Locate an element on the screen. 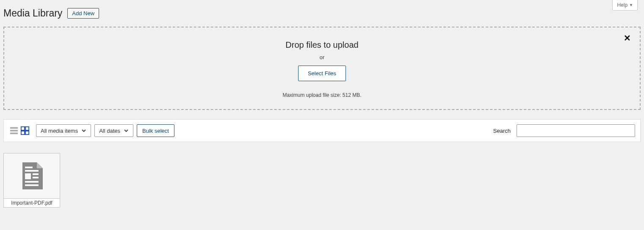 The image size is (644, 230). page-header: Media Library Add New is located at coordinates (322, 14).